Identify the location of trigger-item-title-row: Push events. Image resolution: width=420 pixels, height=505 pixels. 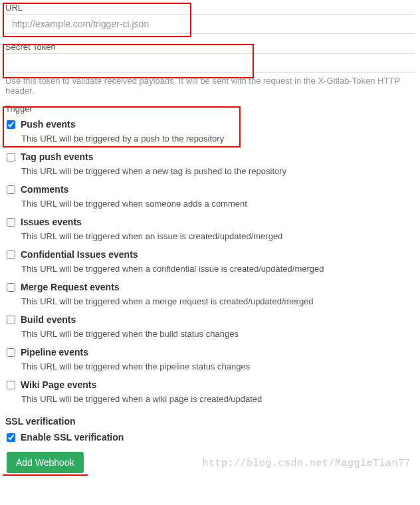
(210, 124).